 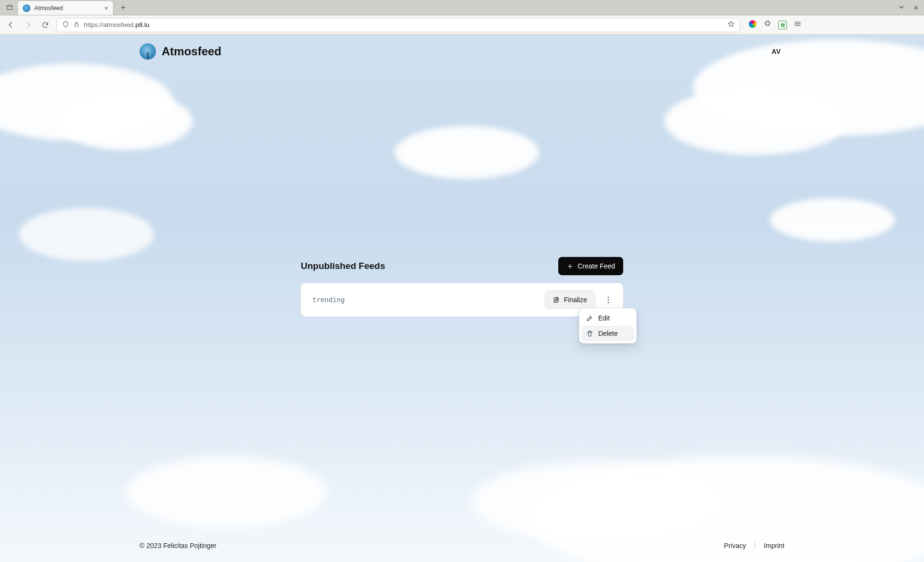 What do you see at coordinates (576, 300) in the screenshot?
I see `finalize-label: Finalize` at bounding box center [576, 300].